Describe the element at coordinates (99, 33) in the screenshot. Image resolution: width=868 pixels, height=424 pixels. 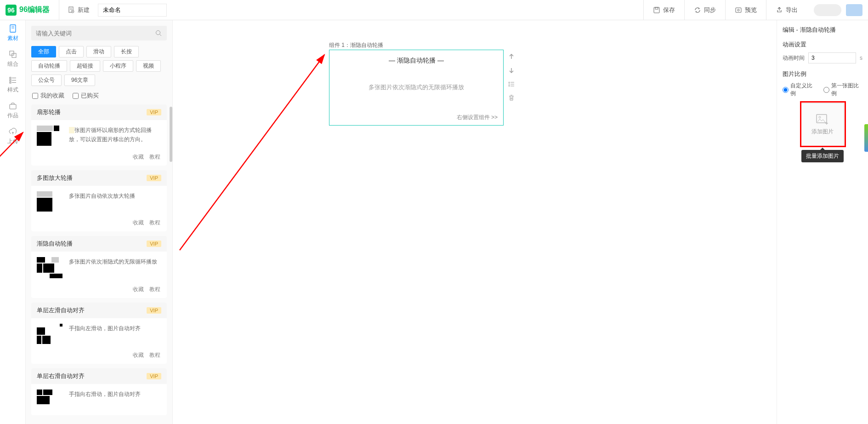
I see `search-bar` at that location.